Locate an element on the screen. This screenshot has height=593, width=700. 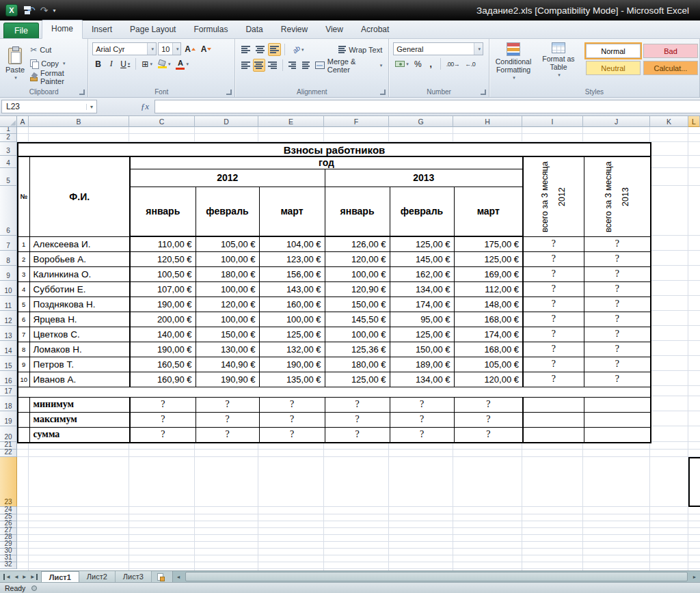
employee-name-cell: Воробьев А. is located at coordinates (79, 259).